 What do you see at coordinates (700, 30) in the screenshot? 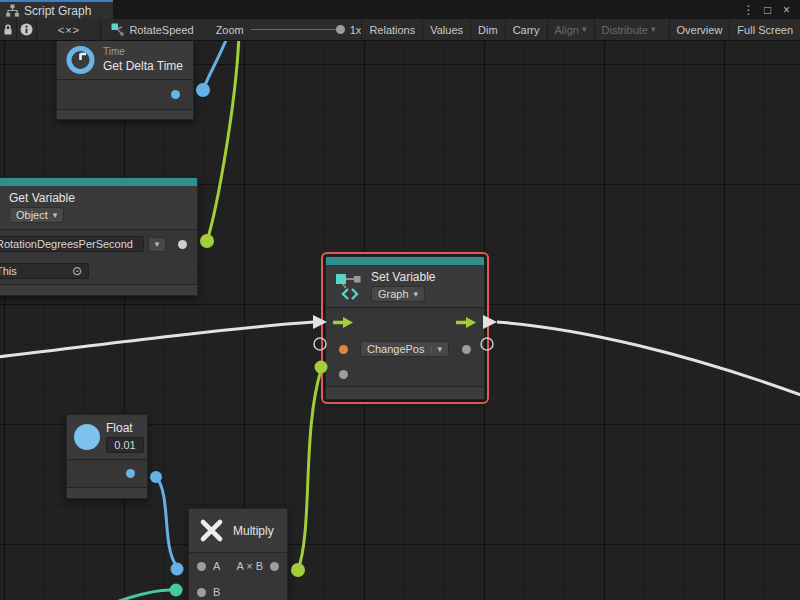
I see `overview-label: Overview` at bounding box center [700, 30].